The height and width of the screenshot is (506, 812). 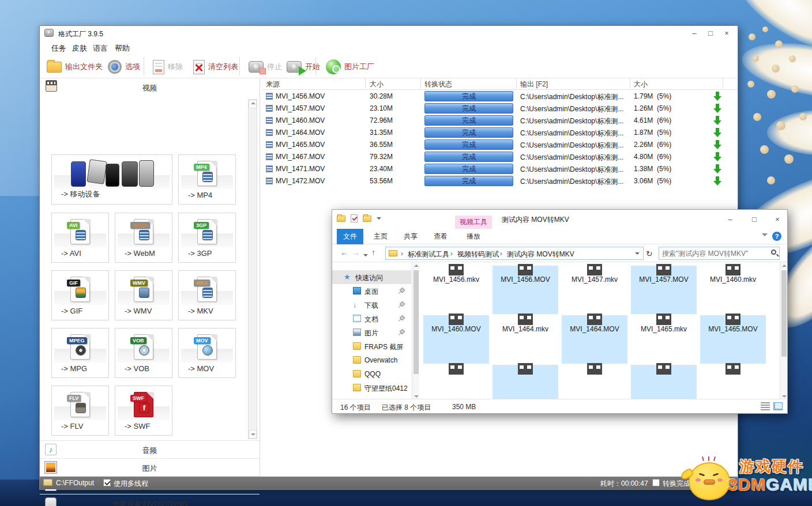 I want to click on card-flv: FLV -> FLV, so click(x=80, y=410).